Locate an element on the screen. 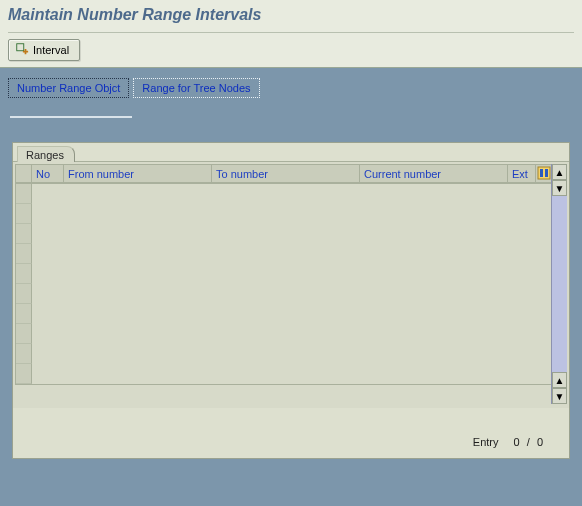 This screenshot has width=582, height=506. triangle-up-icon: ▲ is located at coordinates (560, 172).